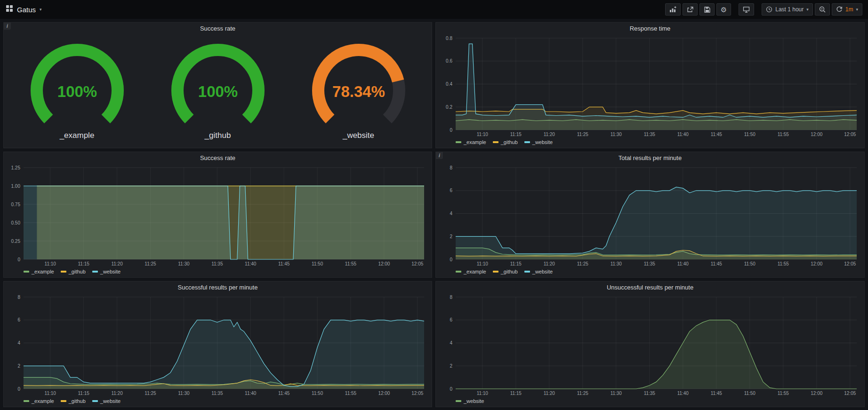  I want to click on svg-text: 1.25, so click(16, 168).